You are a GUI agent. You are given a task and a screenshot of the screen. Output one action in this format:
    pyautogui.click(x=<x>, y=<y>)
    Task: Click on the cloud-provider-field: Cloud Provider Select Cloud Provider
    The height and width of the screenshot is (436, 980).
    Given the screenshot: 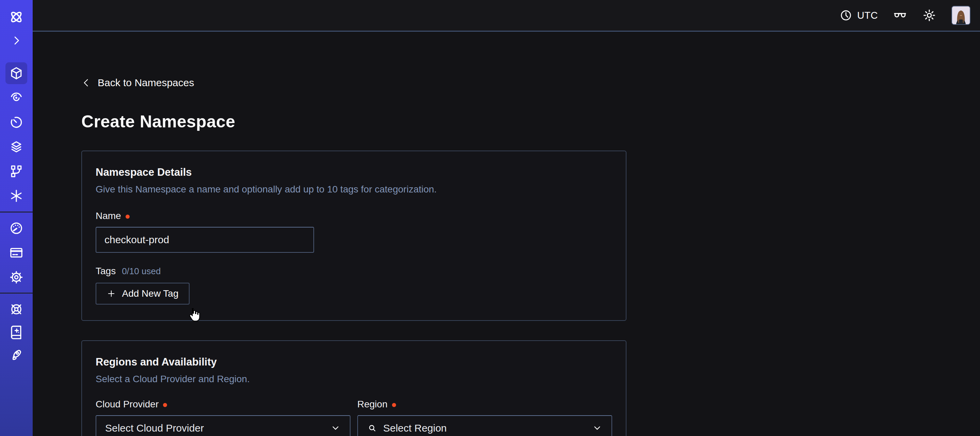 What is the action you would take?
    pyautogui.click(x=223, y=417)
    